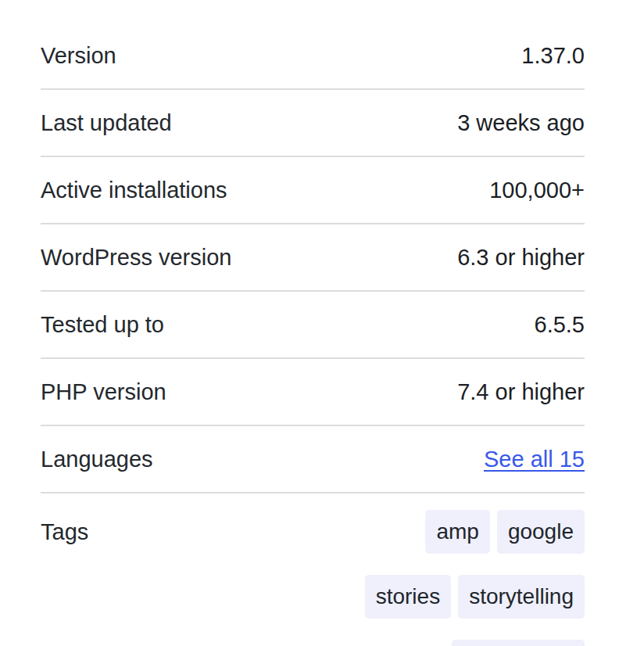 Image resolution: width=644 pixels, height=646 pixels. I want to click on tag-chip-web-stories: web stories, so click(518, 643).